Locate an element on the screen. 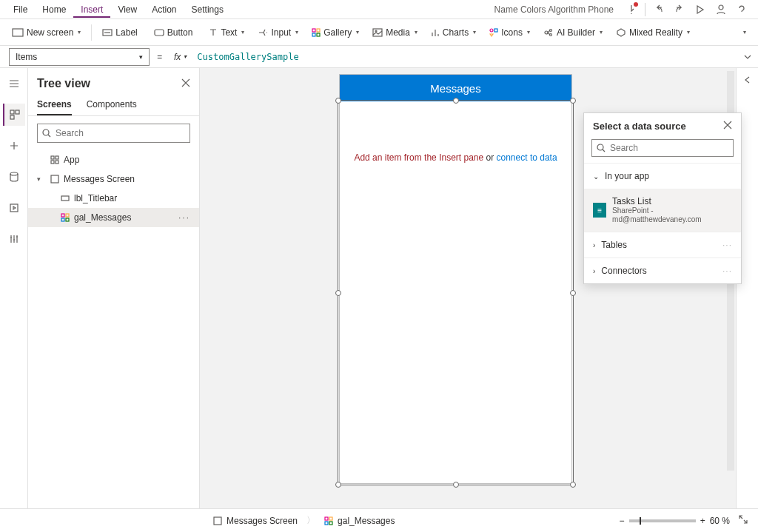 This screenshot has height=532, width=758. breadcrumb-gallery: gal_Messages is located at coordinates (360, 521).